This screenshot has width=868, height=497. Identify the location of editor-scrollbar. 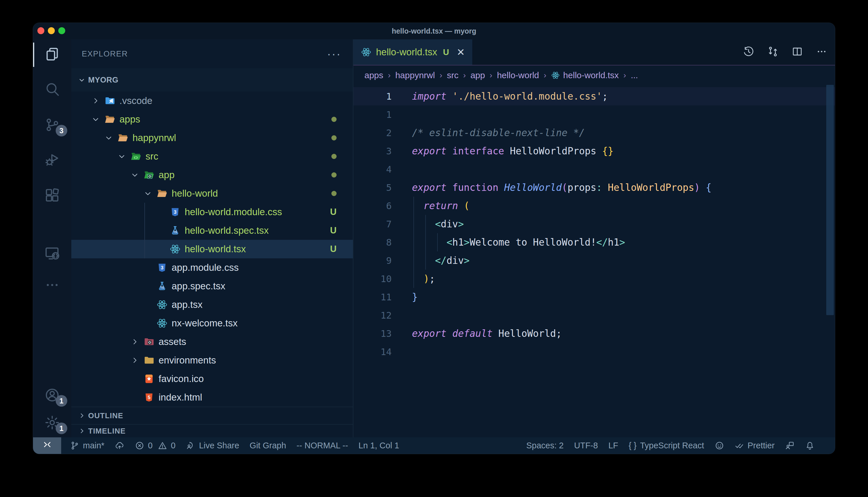
(830, 200).